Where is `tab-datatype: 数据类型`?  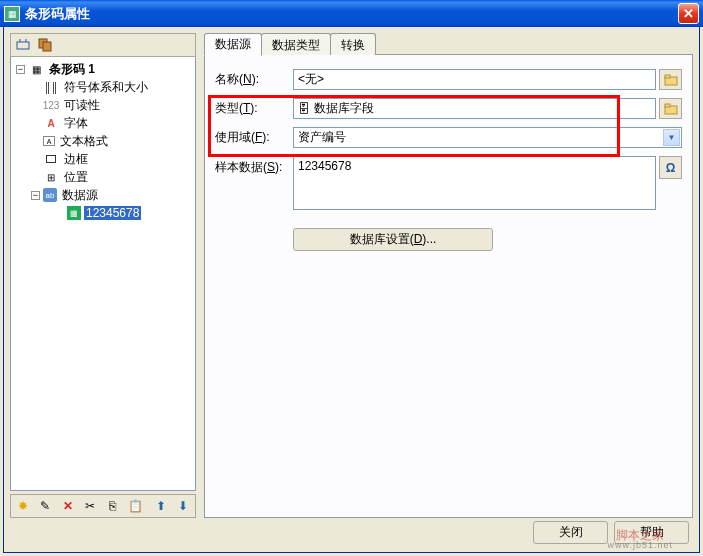 tab-datatype: 数据类型 is located at coordinates (296, 44).